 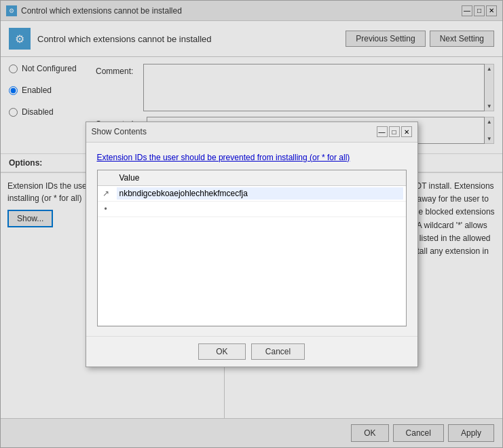 What do you see at coordinates (260, 209) in the screenshot?
I see `row-2-value-cell` at bounding box center [260, 209].